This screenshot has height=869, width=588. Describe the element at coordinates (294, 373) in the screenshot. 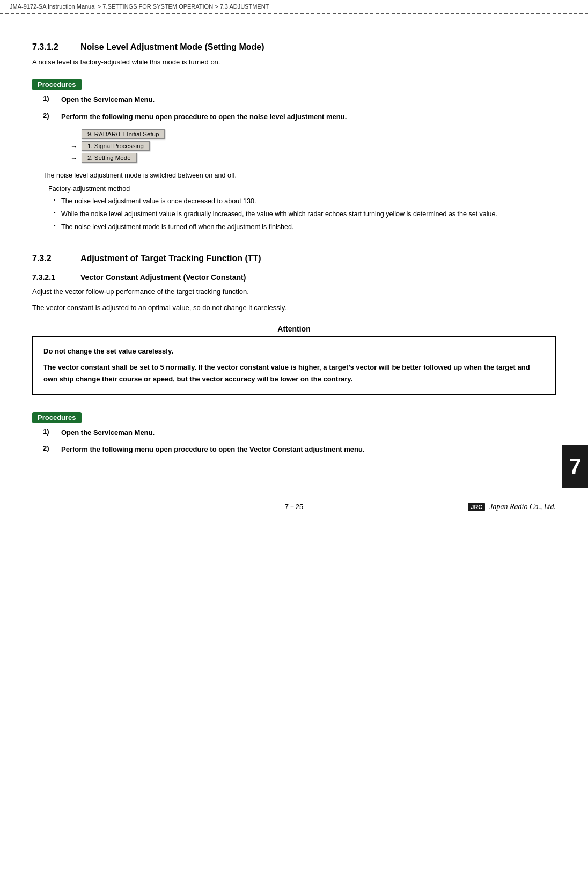

I see `attention-line-2: The vector constant shall be set to 5 no…` at that location.